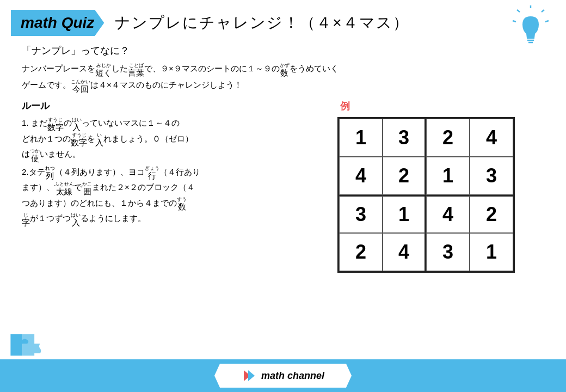 This screenshot has width=566, height=392. Describe the element at coordinates (283, 51) in the screenshot. I see `intro-title: 「ナンプレ」ってなに？` at that location.